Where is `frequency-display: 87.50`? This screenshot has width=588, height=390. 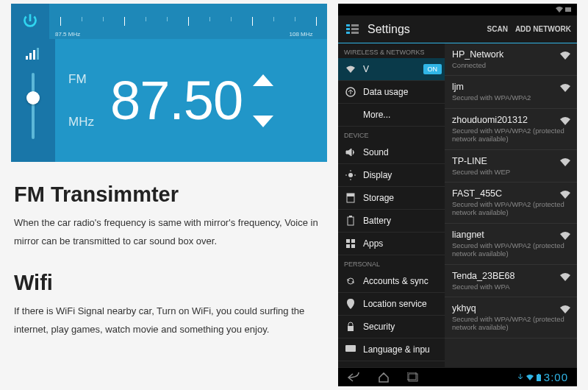
frequency-display: 87.50 is located at coordinates (176, 100).